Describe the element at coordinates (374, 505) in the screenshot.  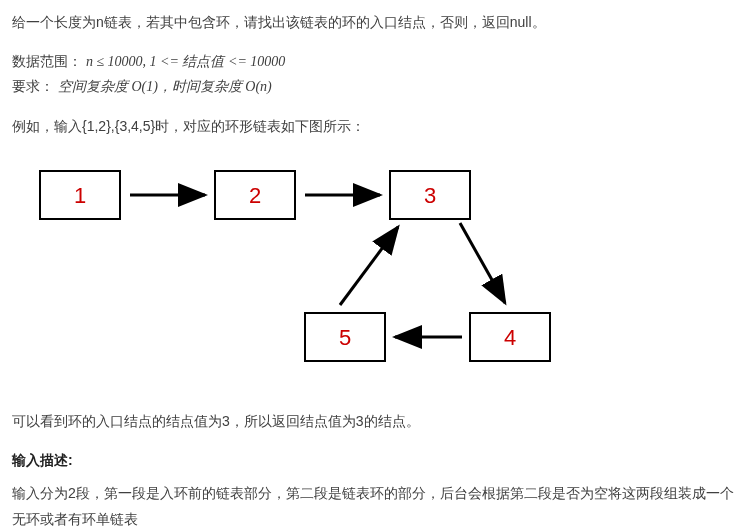
I see `input-desc-text: 输入分为2段，第一段是入环前的链表部分，第二段是链表环的部分，后台会根据第二段是…` at that location.